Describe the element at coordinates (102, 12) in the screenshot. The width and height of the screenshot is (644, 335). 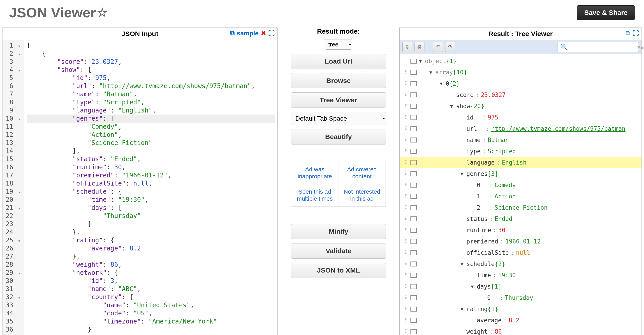
I see `star-icon: ☆` at that location.